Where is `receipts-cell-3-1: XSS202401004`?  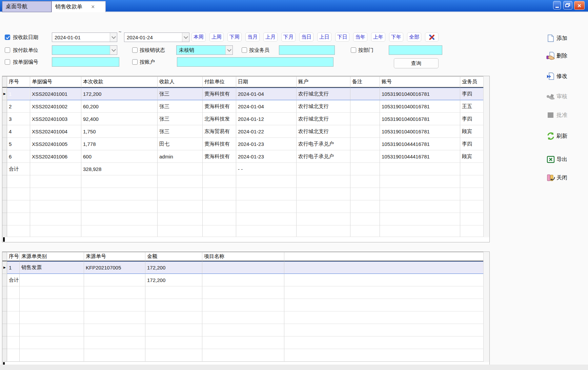 receipts-cell-3-1: XSS202401004 is located at coordinates (56, 131).